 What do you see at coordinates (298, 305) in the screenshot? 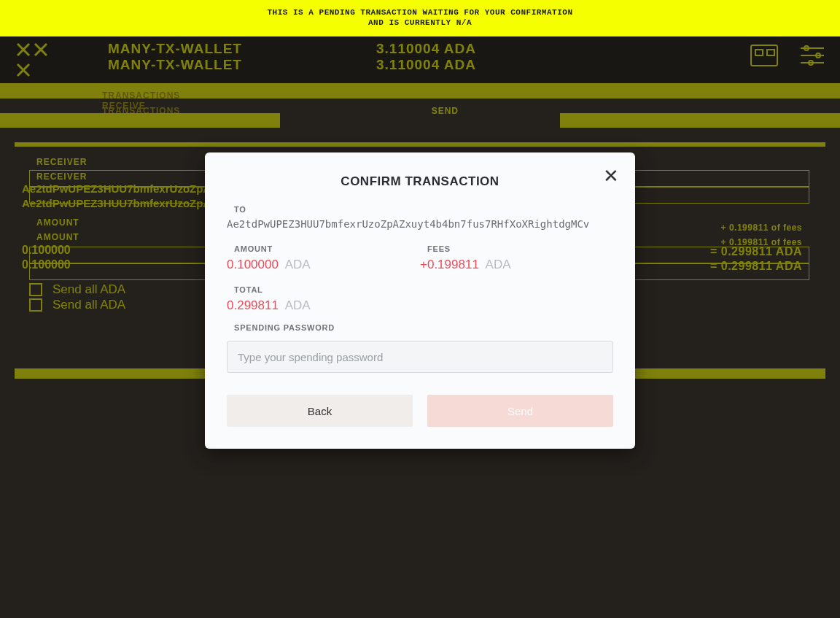
I see `total-unit: ADA` at bounding box center [298, 305].